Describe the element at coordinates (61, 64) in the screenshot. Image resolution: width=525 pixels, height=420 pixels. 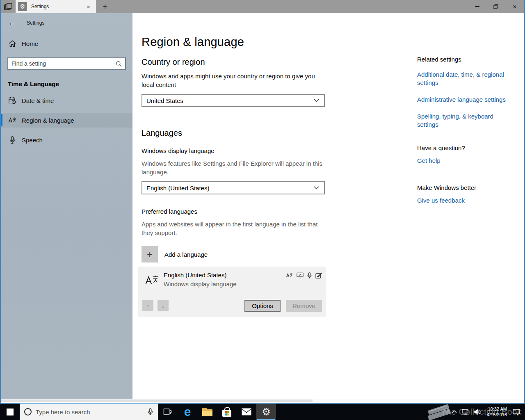
I see `search-input` at that location.